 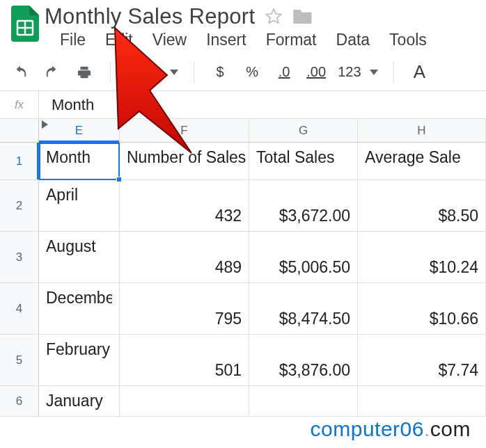 I want to click on folder-icon, so click(x=303, y=17).